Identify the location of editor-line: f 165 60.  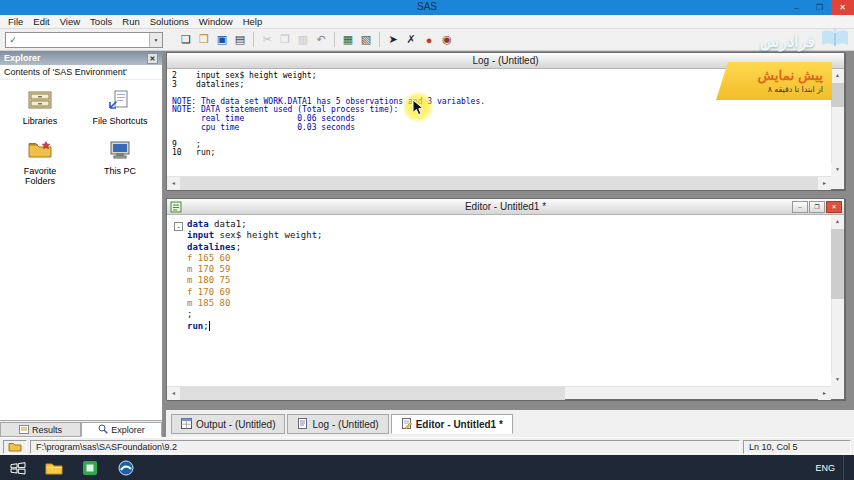
(509, 258).